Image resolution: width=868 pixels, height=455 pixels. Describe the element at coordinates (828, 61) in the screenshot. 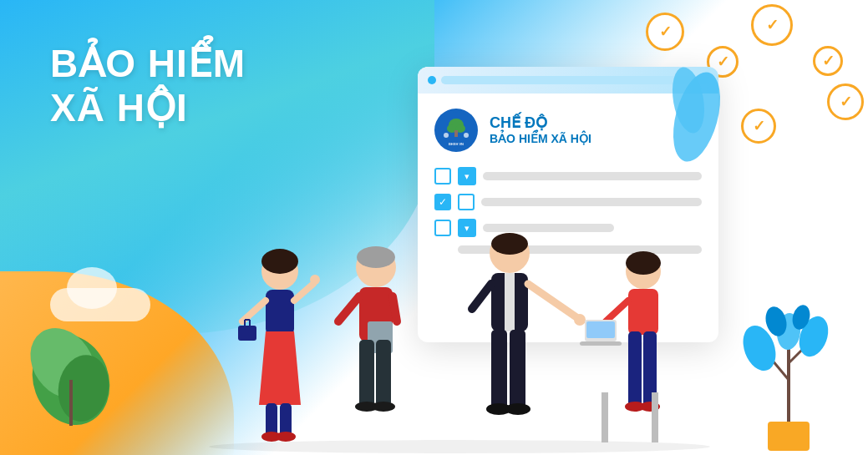

I see `clock-circle-4: ✓` at that location.